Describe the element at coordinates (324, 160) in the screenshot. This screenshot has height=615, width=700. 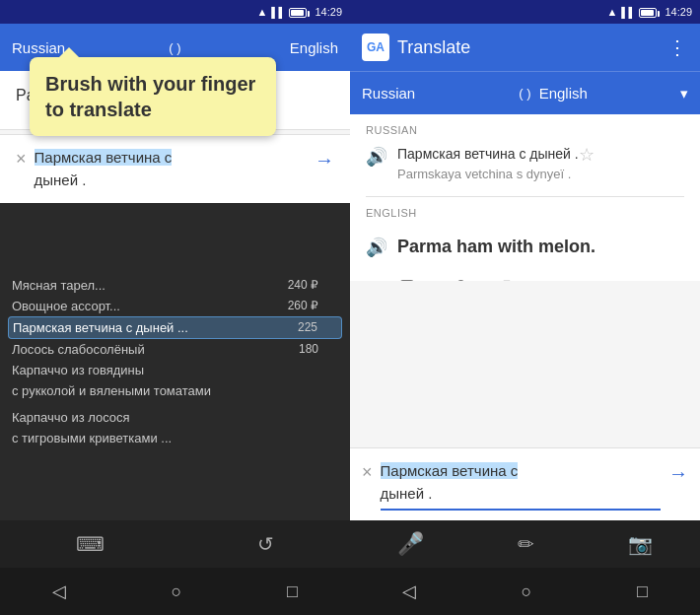
I see `translate-arrow-icon: →` at that location.